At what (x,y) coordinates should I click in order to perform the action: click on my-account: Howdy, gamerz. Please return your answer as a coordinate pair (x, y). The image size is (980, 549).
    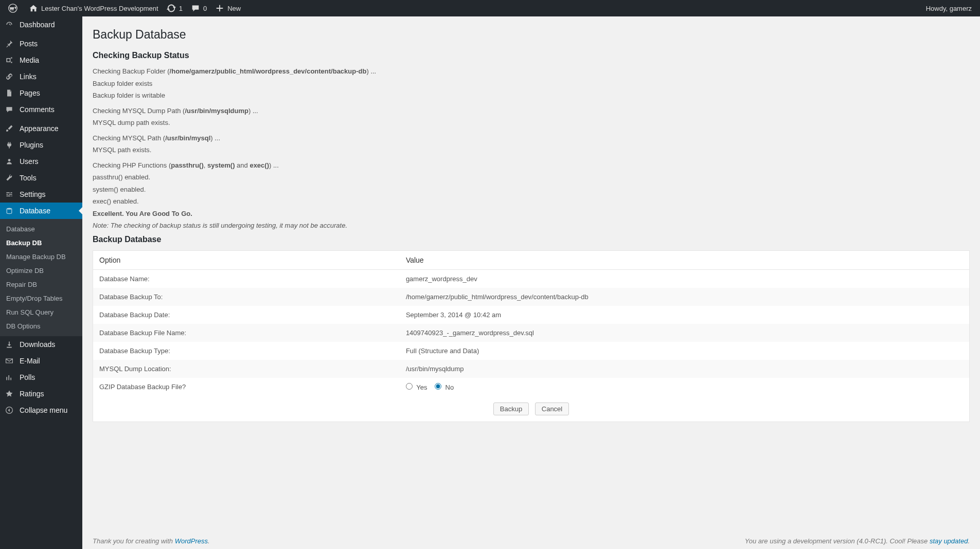
    Looking at the image, I should click on (949, 8).